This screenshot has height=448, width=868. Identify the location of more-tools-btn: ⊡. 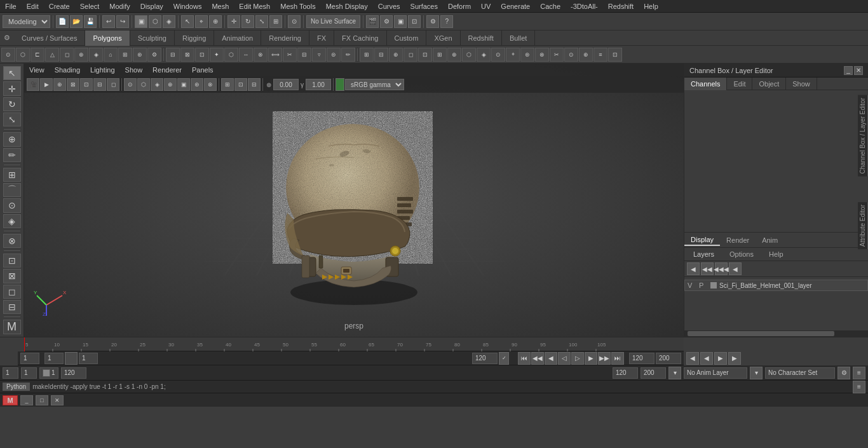
(615, 55).